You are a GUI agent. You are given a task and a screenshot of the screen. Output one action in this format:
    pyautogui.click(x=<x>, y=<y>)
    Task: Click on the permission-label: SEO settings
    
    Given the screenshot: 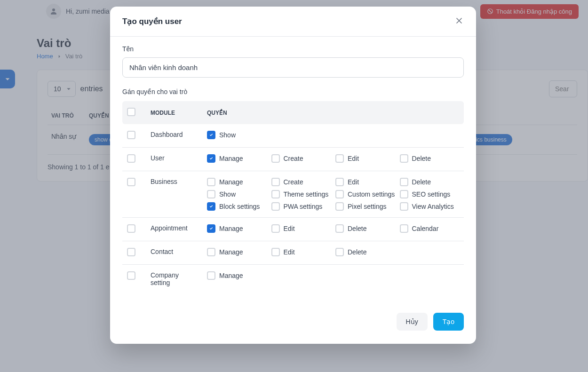 What is the action you would take?
    pyautogui.click(x=431, y=194)
    